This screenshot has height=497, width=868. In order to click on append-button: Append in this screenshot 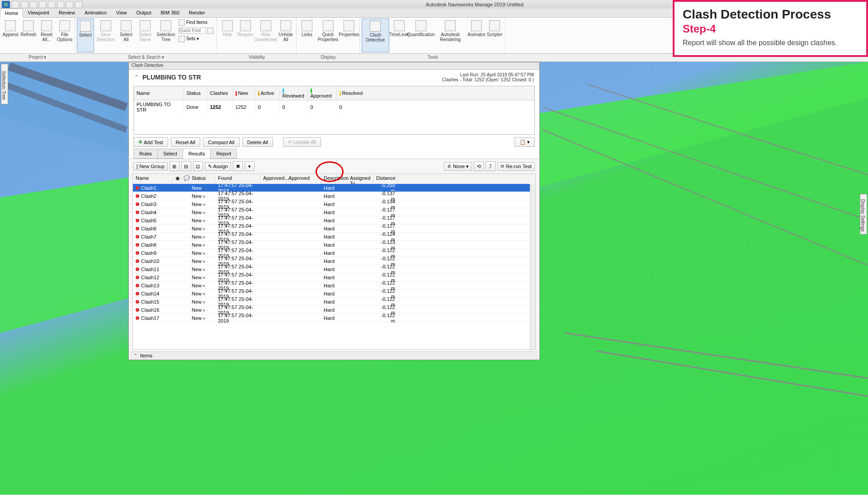, I will do `click(10, 35)`.